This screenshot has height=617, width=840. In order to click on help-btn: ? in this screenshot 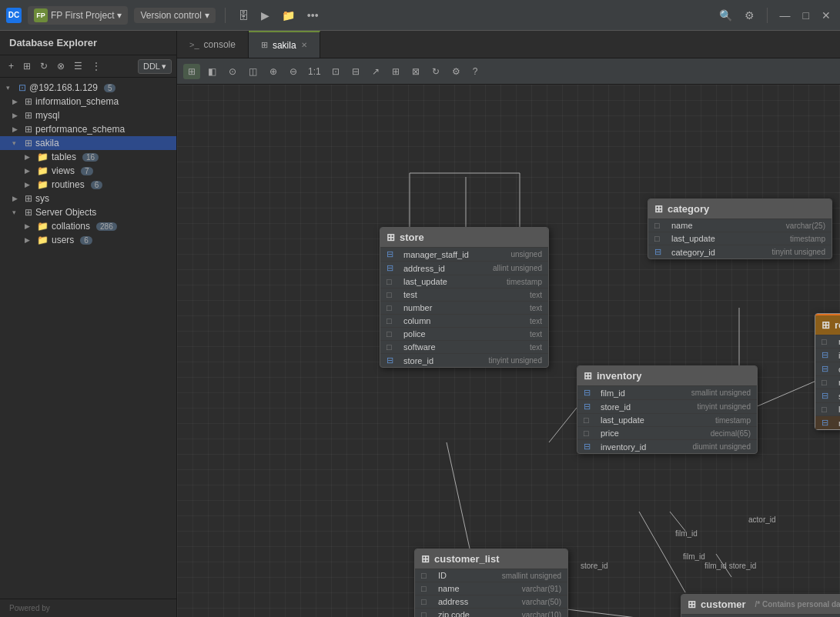, I will do `click(476, 72)`.